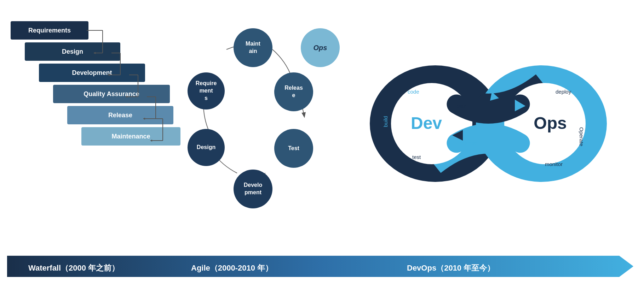  Describe the element at coordinates (99, 52) in the screenshot. I see `waterfall-design-row: Design` at that location.